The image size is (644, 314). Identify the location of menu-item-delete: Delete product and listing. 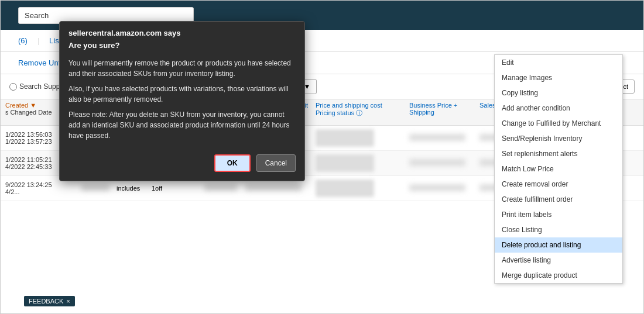
(559, 245).